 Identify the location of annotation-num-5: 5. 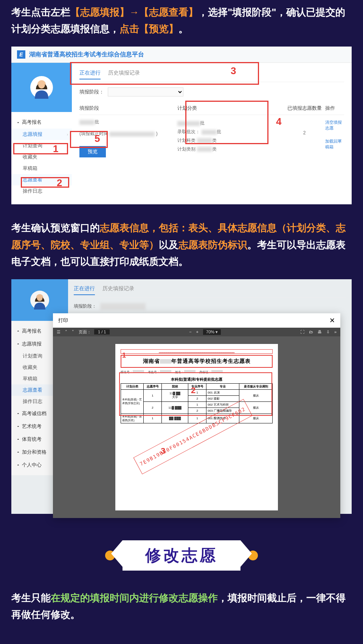
(97, 138).